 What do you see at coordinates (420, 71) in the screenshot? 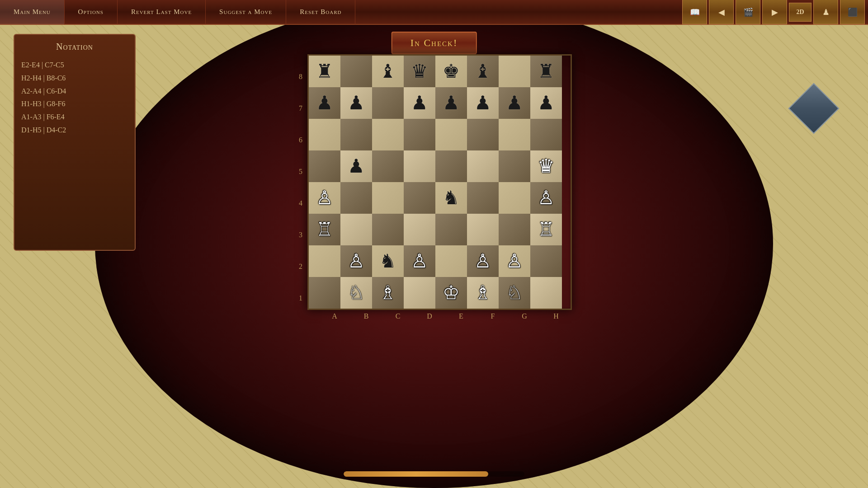
I see `chess-piece: ♛` at bounding box center [420, 71].